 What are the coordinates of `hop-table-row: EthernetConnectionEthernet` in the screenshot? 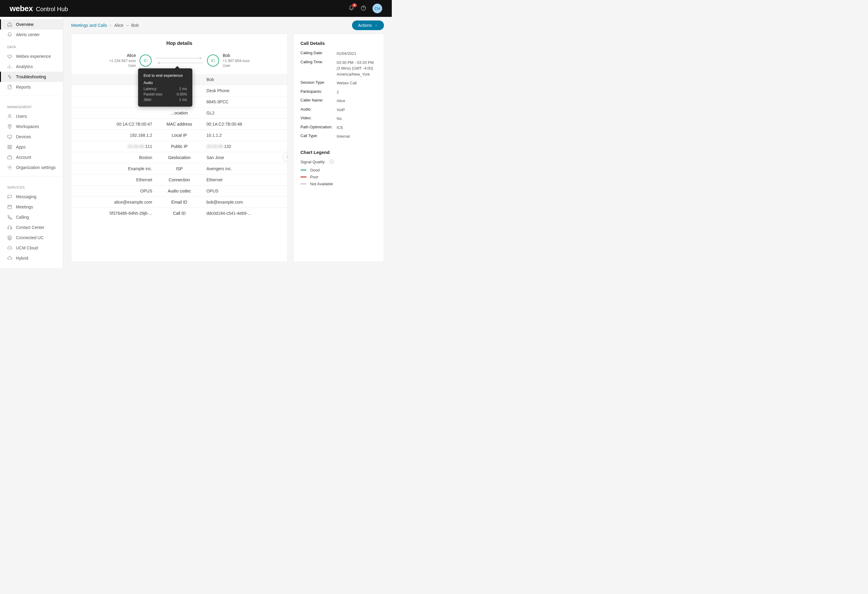 It's located at (179, 180).